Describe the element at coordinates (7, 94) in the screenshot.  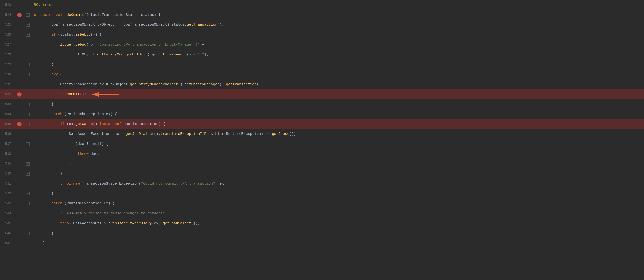
I see `line-number: 532` at that location.